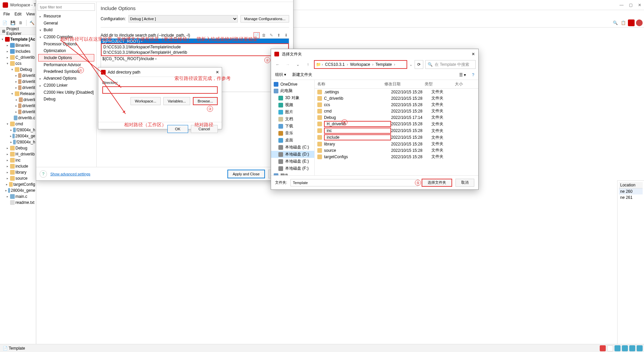  I want to click on tree-item: ▾cmd, so click(18, 124).